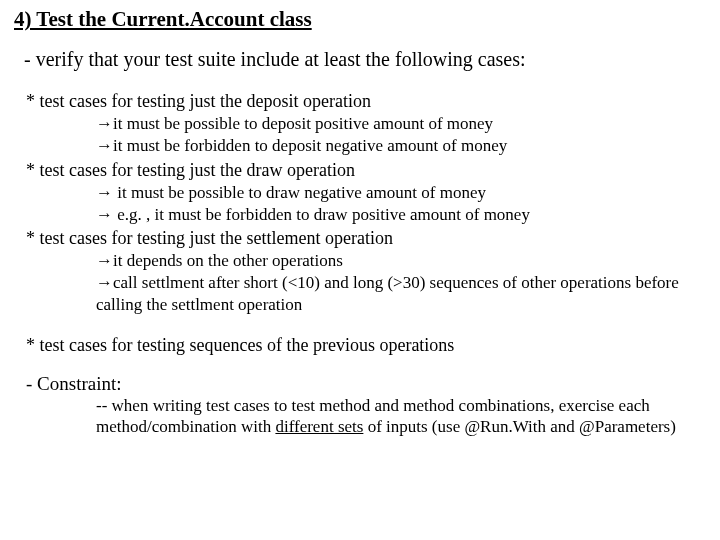 The image size is (720, 540). Describe the element at coordinates (401, 294) in the screenshot. I see `sub-settlement-2: →call settlment after short (<10) and lo…` at that location.